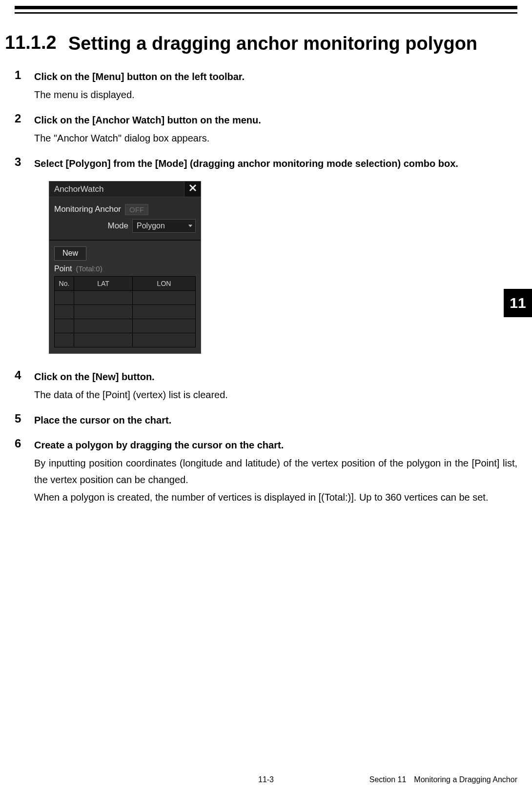 The image size is (532, 790). I want to click on dialog-title: AnchorWatch, so click(117, 189).